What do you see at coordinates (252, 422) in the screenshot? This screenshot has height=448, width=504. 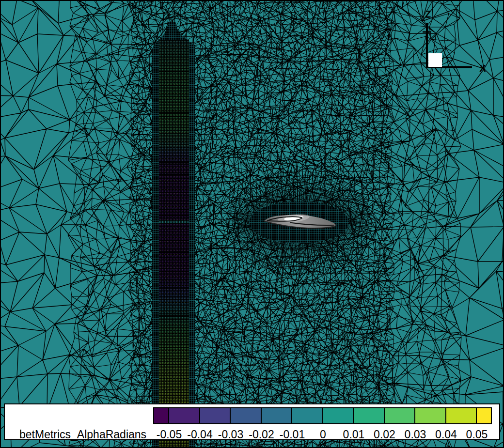 I see `colorbar-tick-labels: -0.05-0.04-0.03-0.02-0.0100.010.020.030.…` at bounding box center [252, 422].